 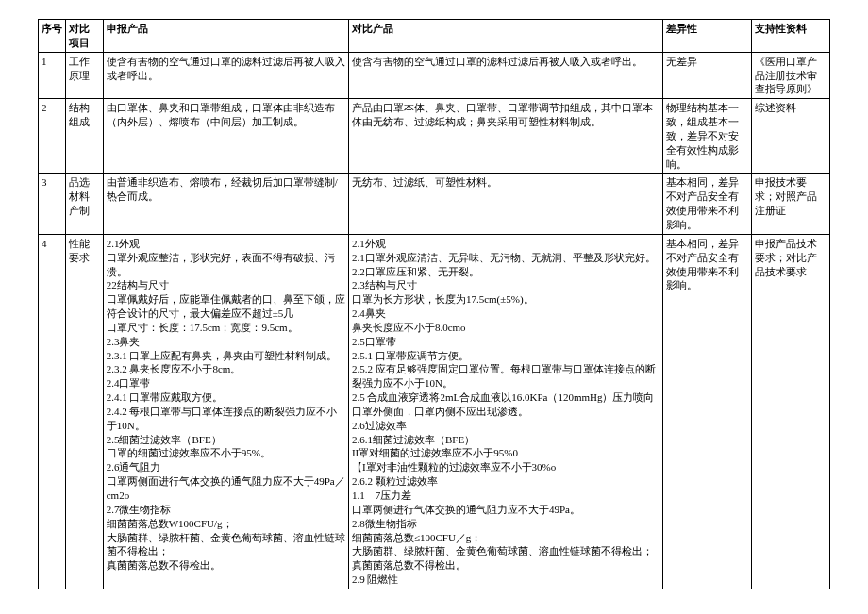 I want to click on cell-decl: 使含有害物的空气通过口罩的滤料过滤后再被人吸入或者呼出。, so click(x=225, y=75).